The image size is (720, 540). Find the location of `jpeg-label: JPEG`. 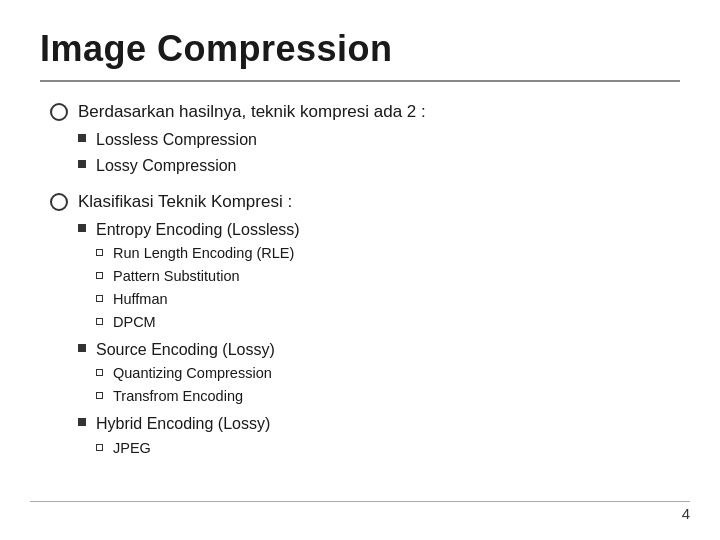

jpeg-label: JPEG is located at coordinates (132, 448).